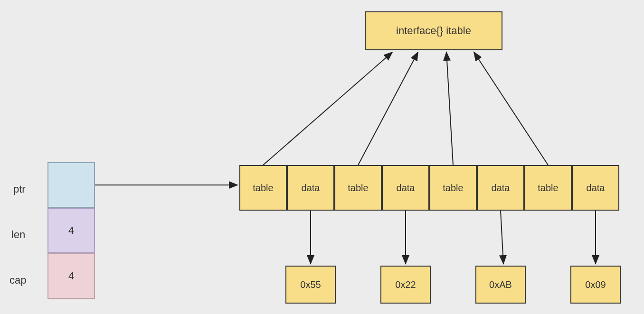  I want to click on slice-ptr-box, so click(71, 185).